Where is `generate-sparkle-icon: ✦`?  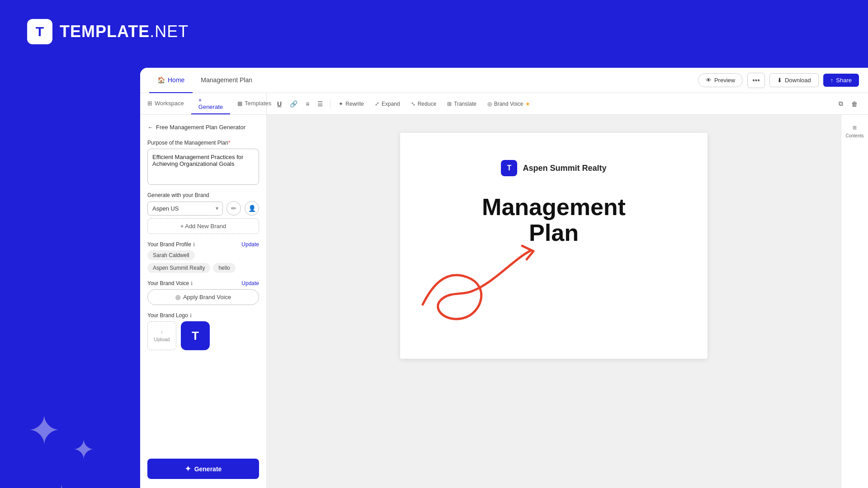 generate-sparkle-icon: ✦ is located at coordinates (188, 469).